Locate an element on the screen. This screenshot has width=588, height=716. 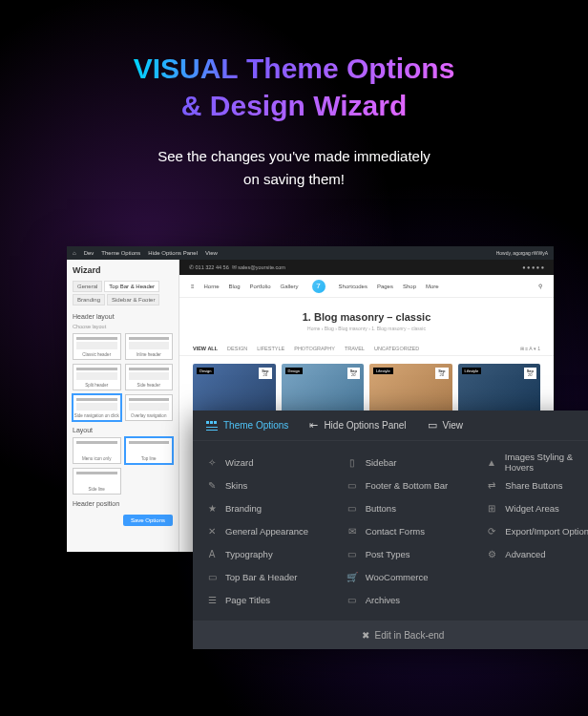
dropdown-tab-view: ▭ View is located at coordinates (446, 426).